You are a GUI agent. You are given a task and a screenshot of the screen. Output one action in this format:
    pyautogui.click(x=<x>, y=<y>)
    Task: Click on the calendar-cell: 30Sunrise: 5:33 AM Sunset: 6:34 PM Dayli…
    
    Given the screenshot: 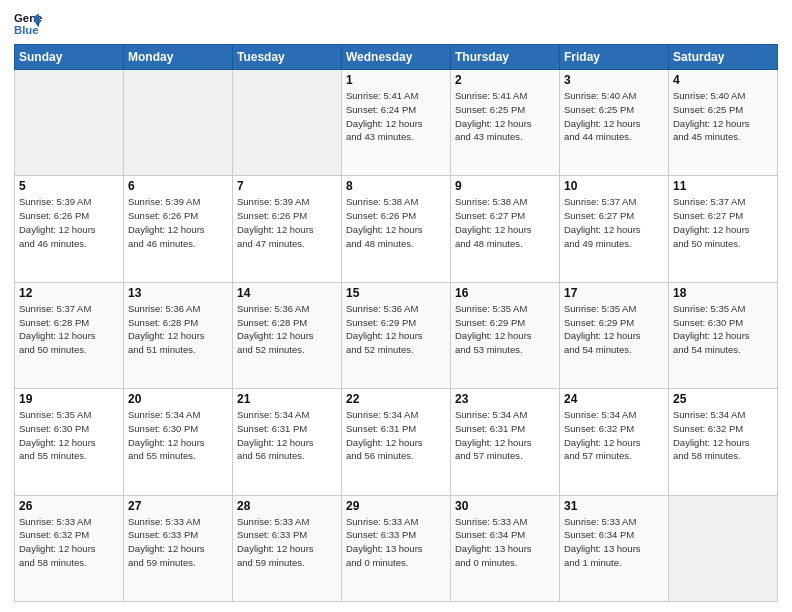 What is the action you would take?
    pyautogui.click(x=506, y=548)
    